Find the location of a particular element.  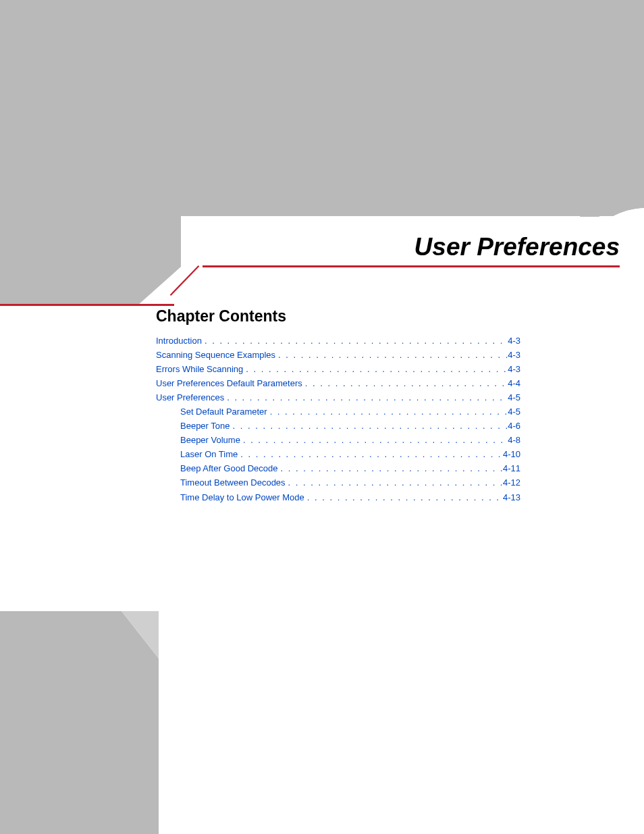

chapter-number: 4 is located at coordinates (579, 165).